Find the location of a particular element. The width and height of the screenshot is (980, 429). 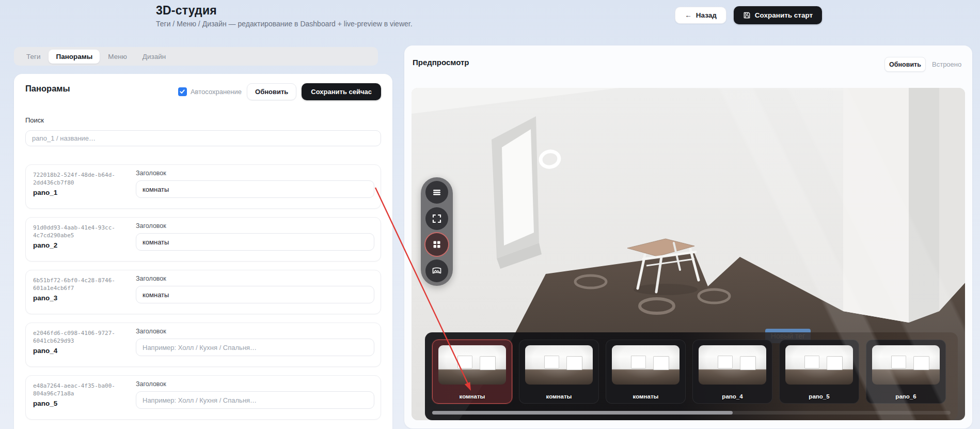

viewer-toolbar is located at coordinates (437, 232).